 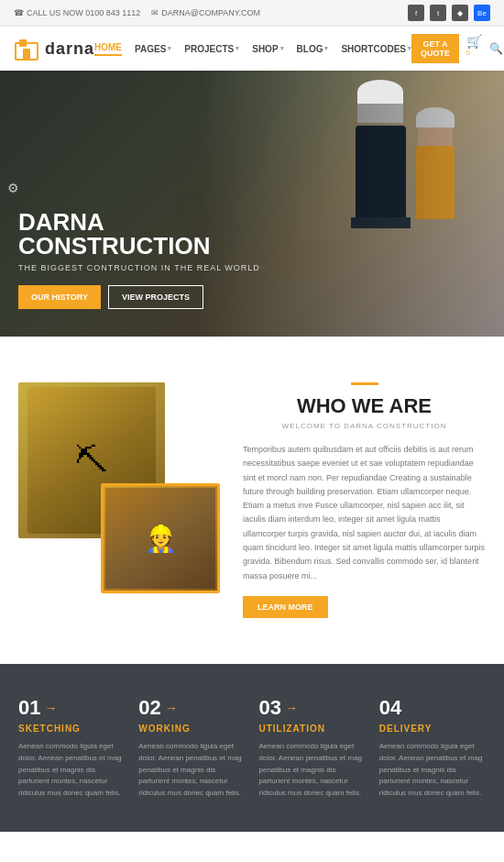 What do you see at coordinates (27, 49) in the screenshot?
I see `logo-icon` at bounding box center [27, 49].